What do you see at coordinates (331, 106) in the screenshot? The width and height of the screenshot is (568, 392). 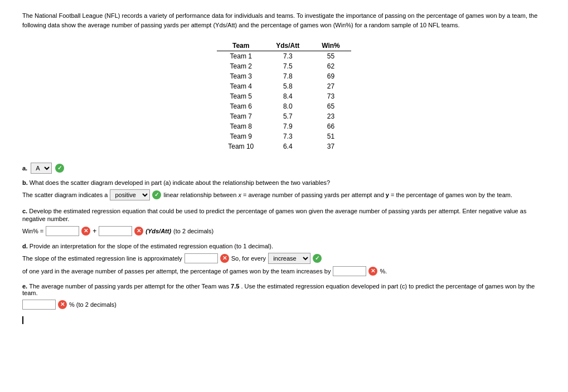 I see `cell-5-2: 65` at bounding box center [331, 106].